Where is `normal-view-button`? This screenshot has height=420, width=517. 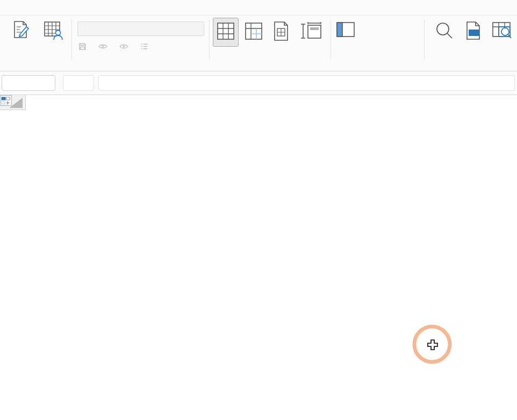
normal-view-button is located at coordinates (226, 32).